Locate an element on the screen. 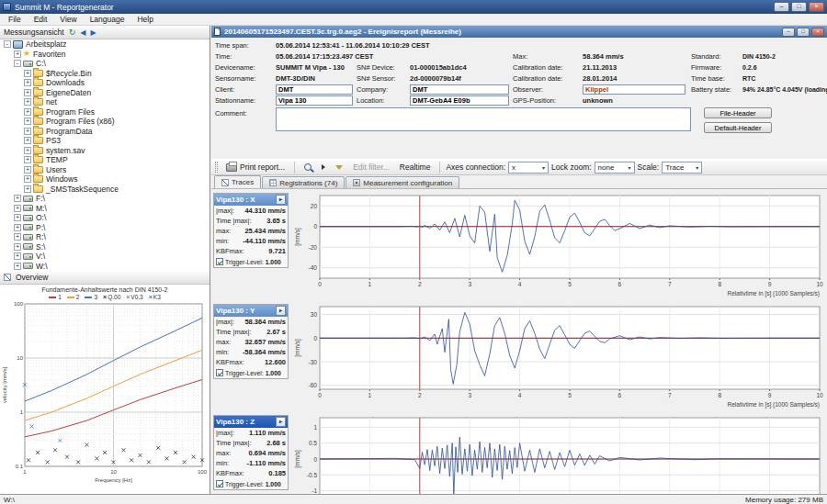 The height and width of the screenshot is (504, 827). tree-item: +R:\ is located at coordinates (105, 237).